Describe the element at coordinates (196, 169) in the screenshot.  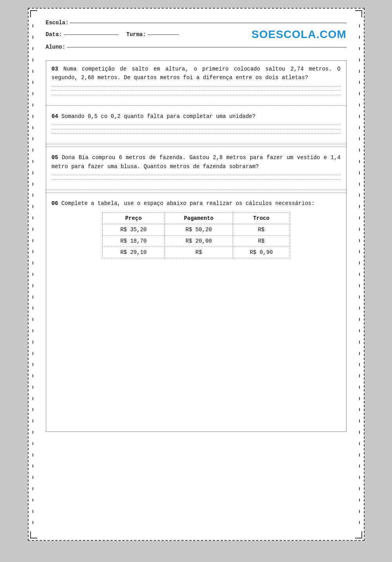
I see `question-05-block: 05 Dona Bia comprou 6 metros de fazenda.…` at that location.